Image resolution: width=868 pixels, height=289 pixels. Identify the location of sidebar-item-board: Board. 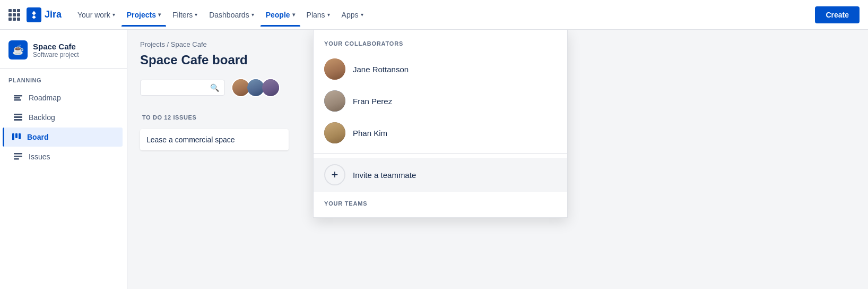
(63, 137).